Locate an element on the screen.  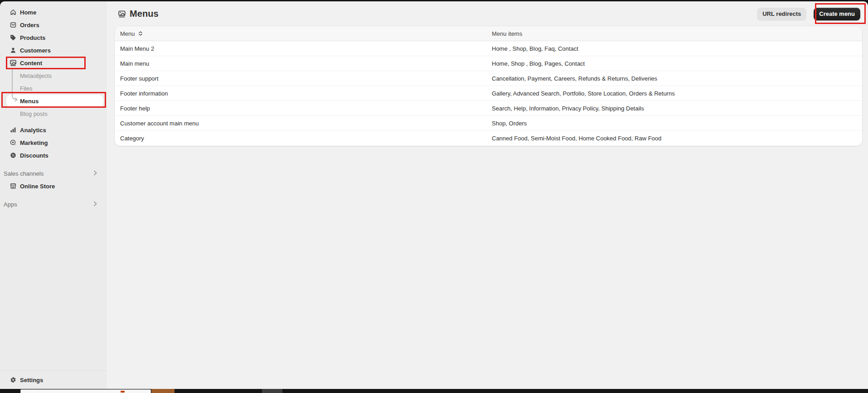
sidebar-nav: HomeOrdersProductsCustomersContentMetaob… is located at coordinates (53, 106).